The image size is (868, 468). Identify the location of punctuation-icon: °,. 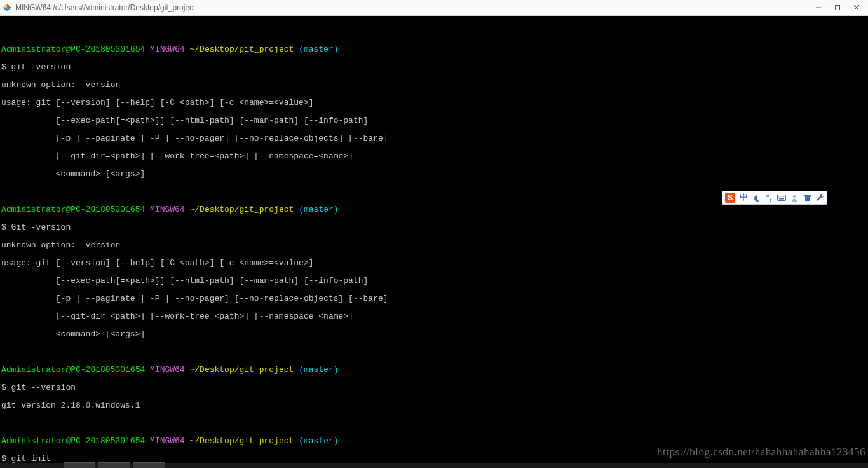
(769, 198).